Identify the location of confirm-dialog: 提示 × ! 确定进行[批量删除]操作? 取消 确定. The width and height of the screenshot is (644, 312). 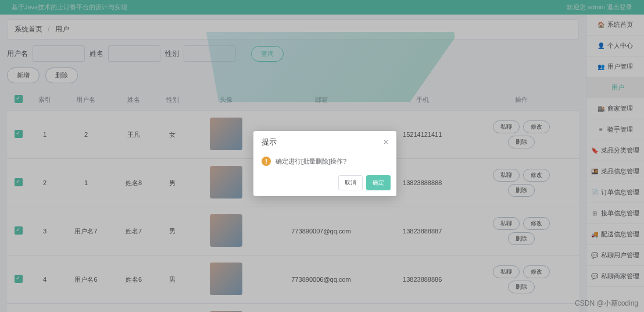
(325, 164).